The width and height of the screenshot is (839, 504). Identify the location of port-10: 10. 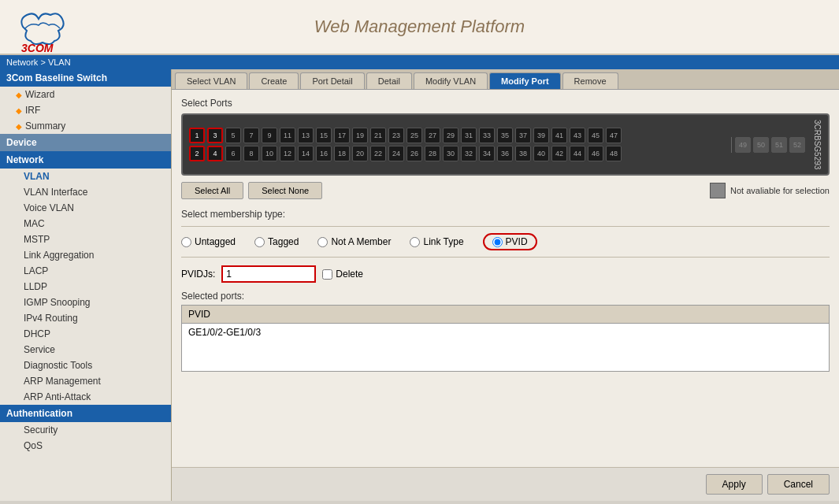
(269, 154).